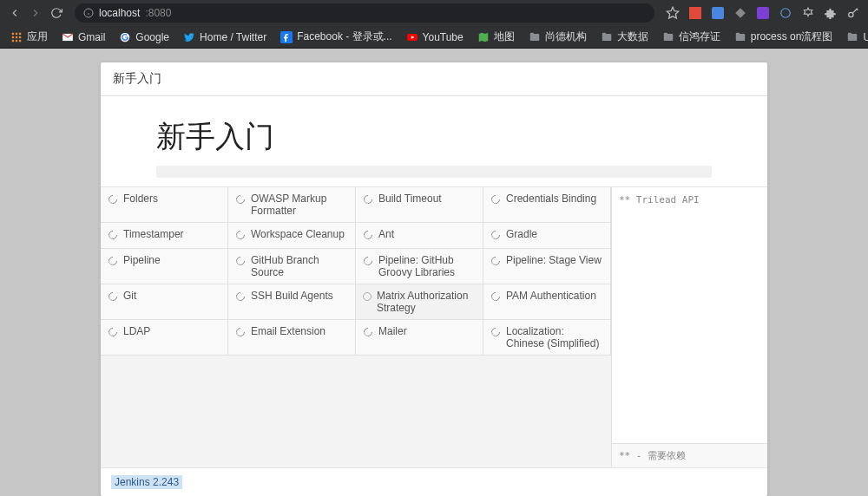 This screenshot has height=496, width=868. I want to click on plugin-name: LDAP, so click(137, 331).